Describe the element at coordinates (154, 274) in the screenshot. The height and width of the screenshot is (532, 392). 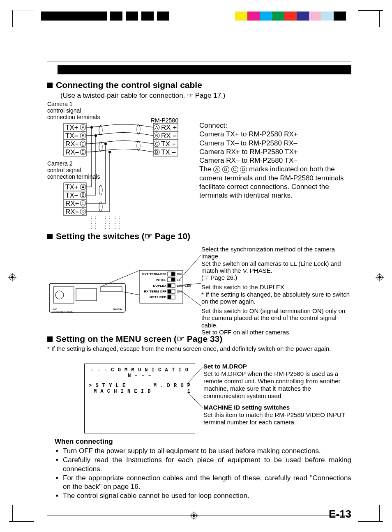
I see `svg-text: EXT TERM-OFF` at that location.